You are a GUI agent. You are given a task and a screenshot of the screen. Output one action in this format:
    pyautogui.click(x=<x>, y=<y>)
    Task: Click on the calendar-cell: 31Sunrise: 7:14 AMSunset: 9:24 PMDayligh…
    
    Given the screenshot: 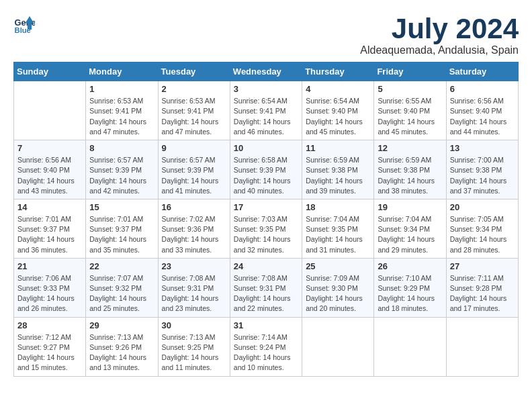 What is the action you would take?
    pyautogui.click(x=266, y=347)
    